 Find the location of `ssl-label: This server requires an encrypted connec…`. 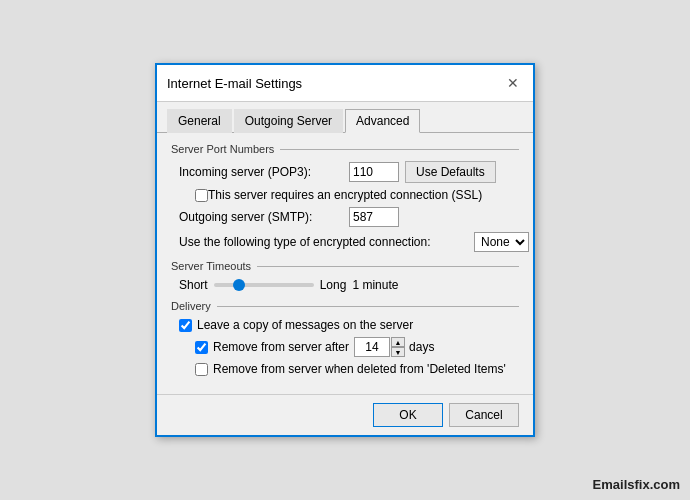

ssl-label: This server requires an encrypted connec… is located at coordinates (345, 195).